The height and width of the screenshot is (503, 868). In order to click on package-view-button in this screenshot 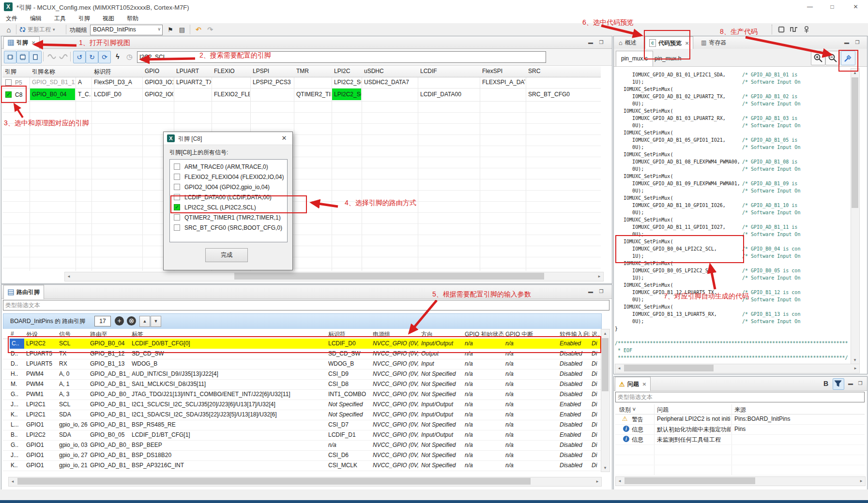, I will do `click(10, 57)`.